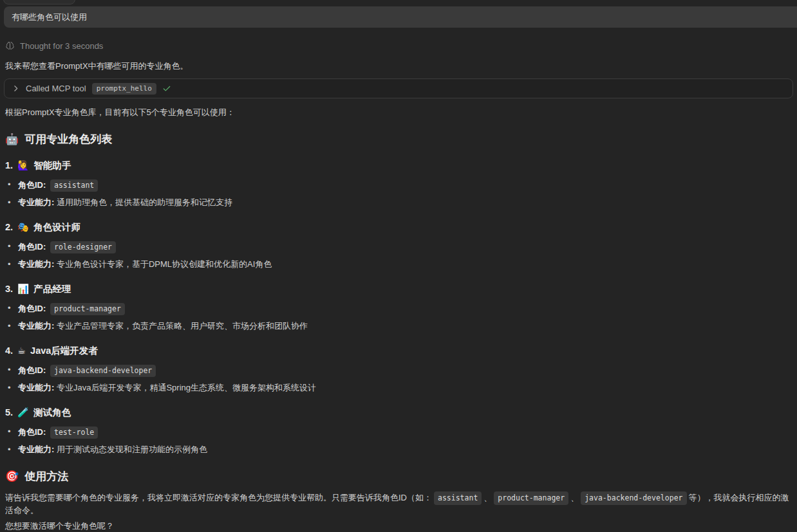  What do you see at coordinates (398, 255) in the screenshot?
I see `role-props: 角色ID: role-designer 专业能力: 专业角色设计专家，基于DPM…` at bounding box center [398, 255].